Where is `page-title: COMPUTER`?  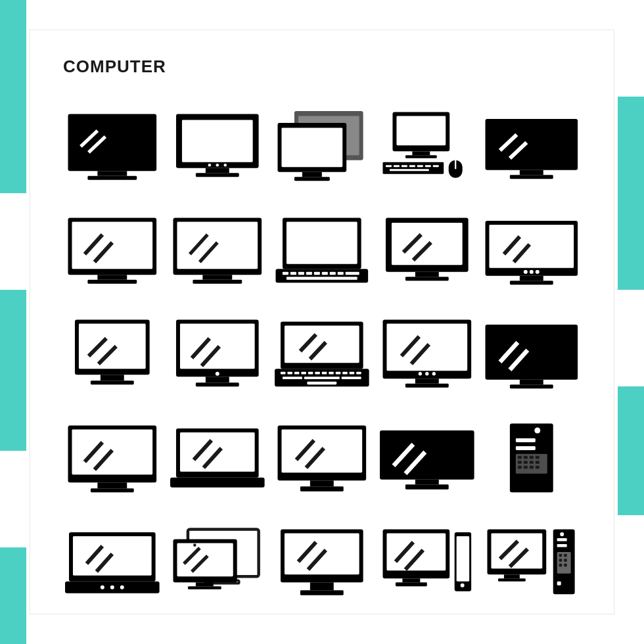
page-title: COMPUTER is located at coordinates (322, 67).